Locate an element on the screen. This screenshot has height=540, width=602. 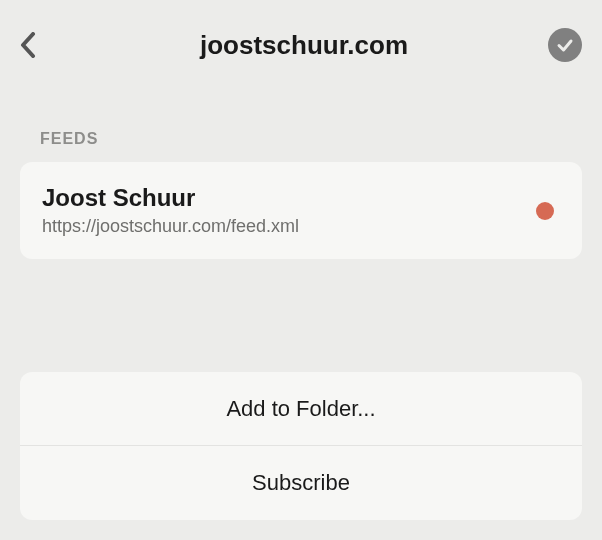
confirm-button is located at coordinates (565, 45).